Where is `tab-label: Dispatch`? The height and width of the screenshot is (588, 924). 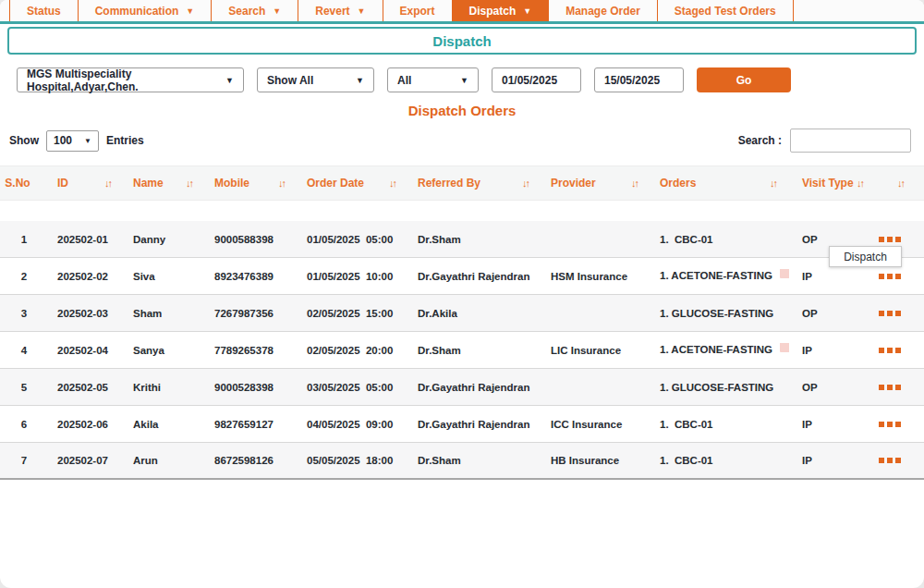
tab-label: Dispatch is located at coordinates (493, 11).